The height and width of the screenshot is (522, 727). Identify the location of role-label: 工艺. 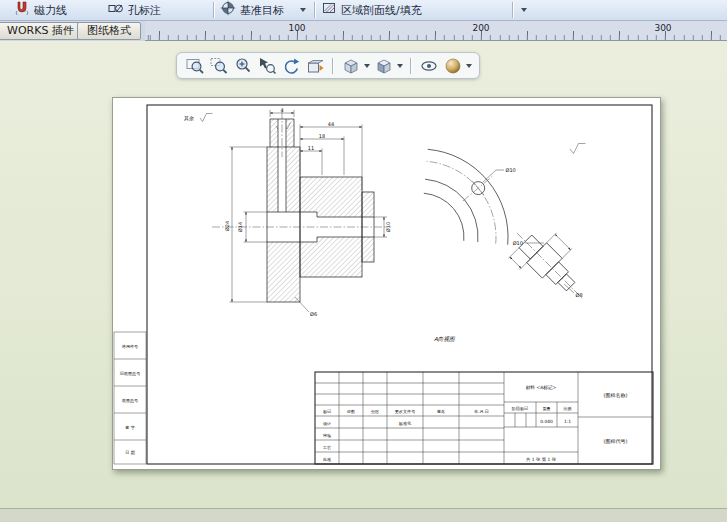
(327, 448).